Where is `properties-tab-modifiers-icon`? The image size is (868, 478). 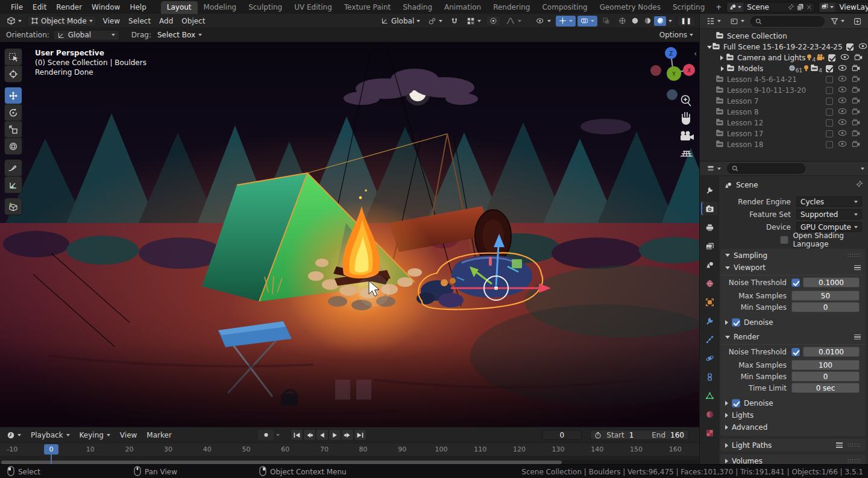
properties-tab-modifiers-icon is located at coordinates (709, 321).